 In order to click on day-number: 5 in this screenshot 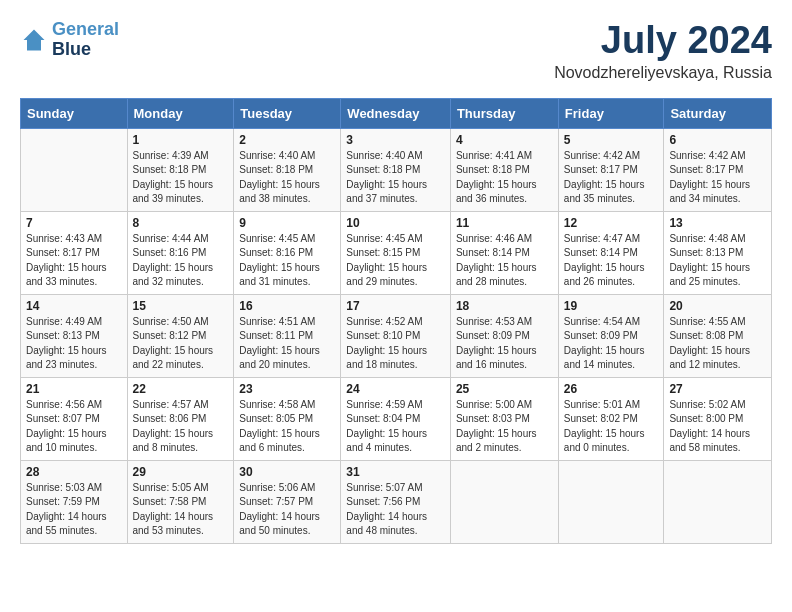, I will do `click(612, 140)`.